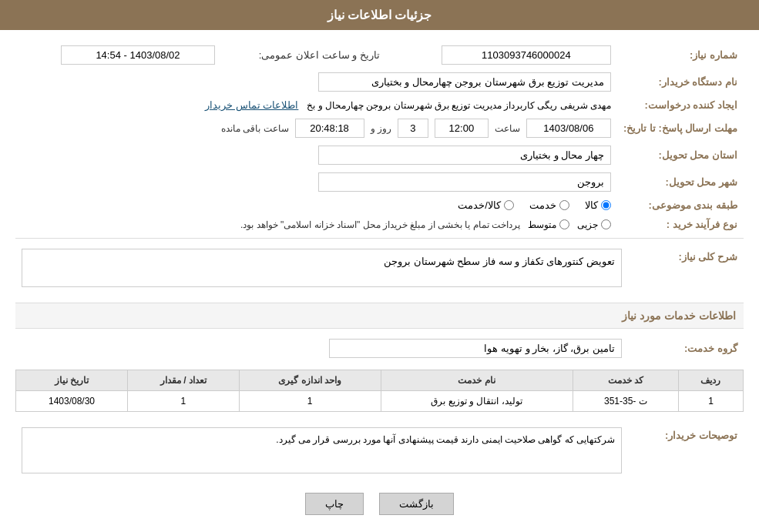 This screenshot has height=532, width=759. I want to click on reference-number-label: شماره نیاز:, so click(680, 55).